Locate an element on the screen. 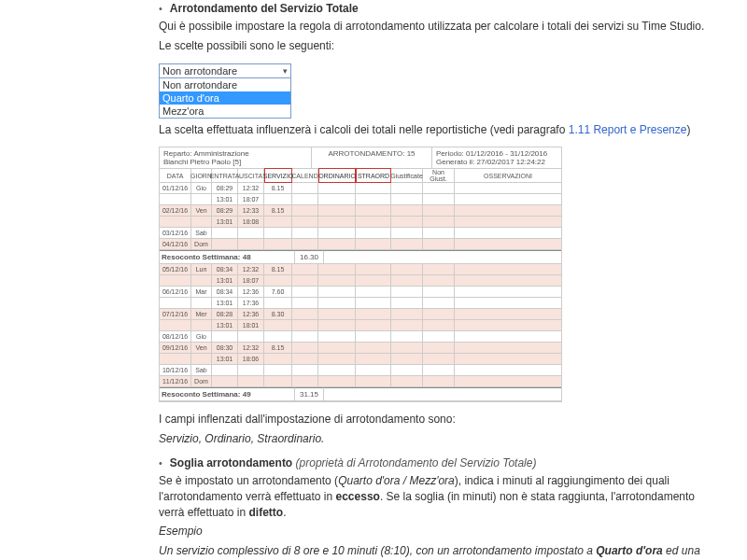  section2-prop: (proprietà di Arrotondamento del Servizi… is located at coordinates (416, 463).